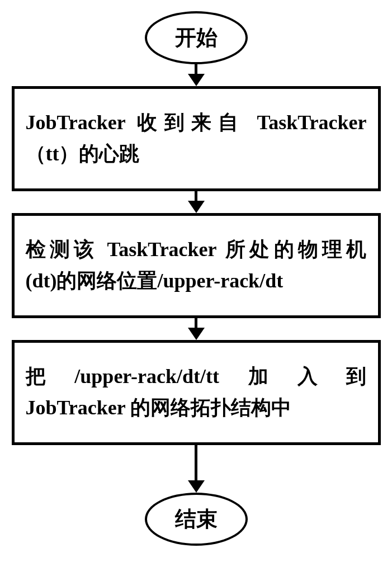  Describe the element at coordinates (196, 519) in the screenshot. I see `end-label: 结束` at that location.